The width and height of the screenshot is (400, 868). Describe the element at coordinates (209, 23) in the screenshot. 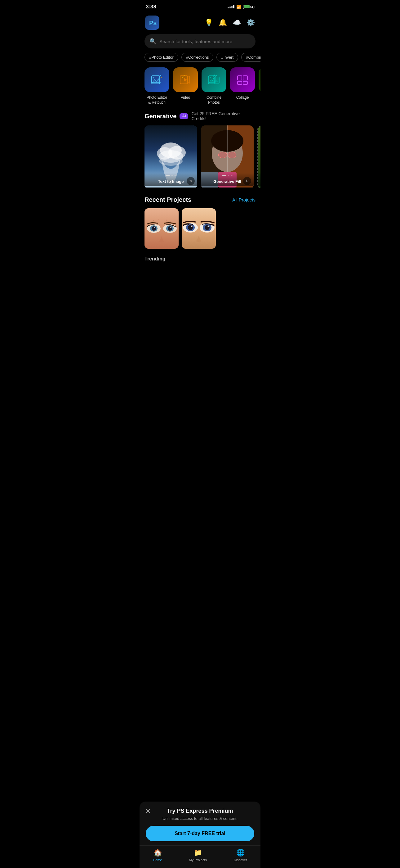

I see `lightbulb-icon: 💡` at that location.